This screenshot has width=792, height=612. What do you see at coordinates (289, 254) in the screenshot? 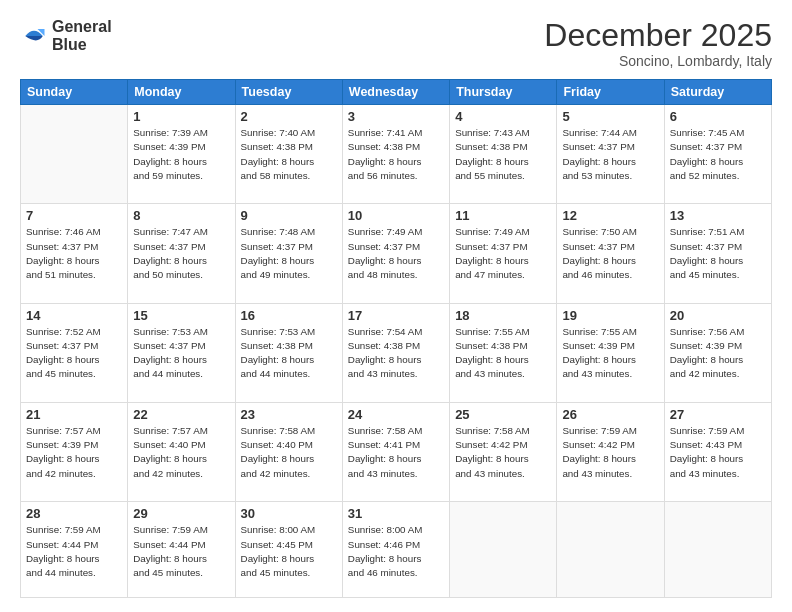
I see `day-info: Sunrise: 7:48 AMSunset: 4:37 PMDaylight:…` at bounding box center [289, 254].